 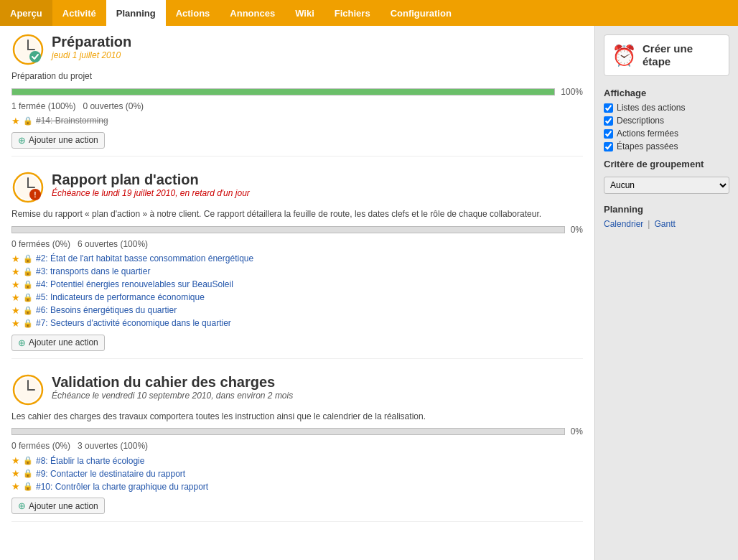 What do you see at coordinates (297, 323) in the screenshot?
I see `action-item: ★ 🔒 #7: Secteurs d'activité économique d…` at bounding box center [297, 323].